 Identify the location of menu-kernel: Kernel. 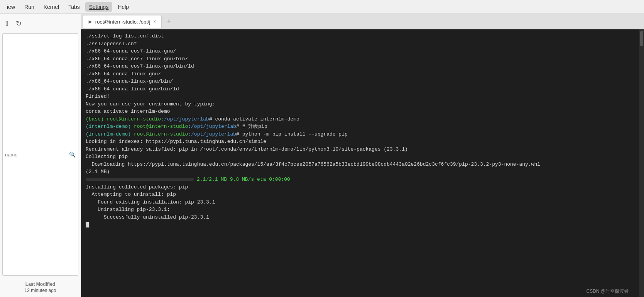
(51, 7).